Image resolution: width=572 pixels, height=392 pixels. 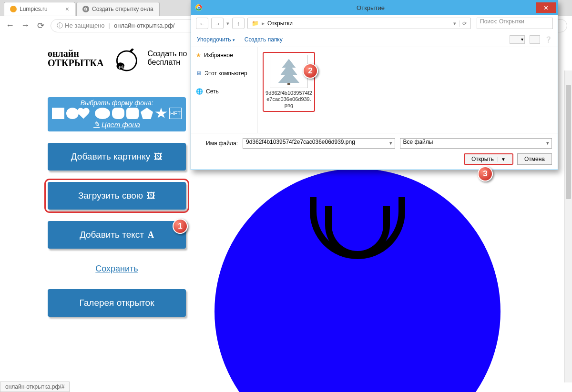 I want to click on sidebar-network: 🌐 Сеть, so click(x=224, y=91).